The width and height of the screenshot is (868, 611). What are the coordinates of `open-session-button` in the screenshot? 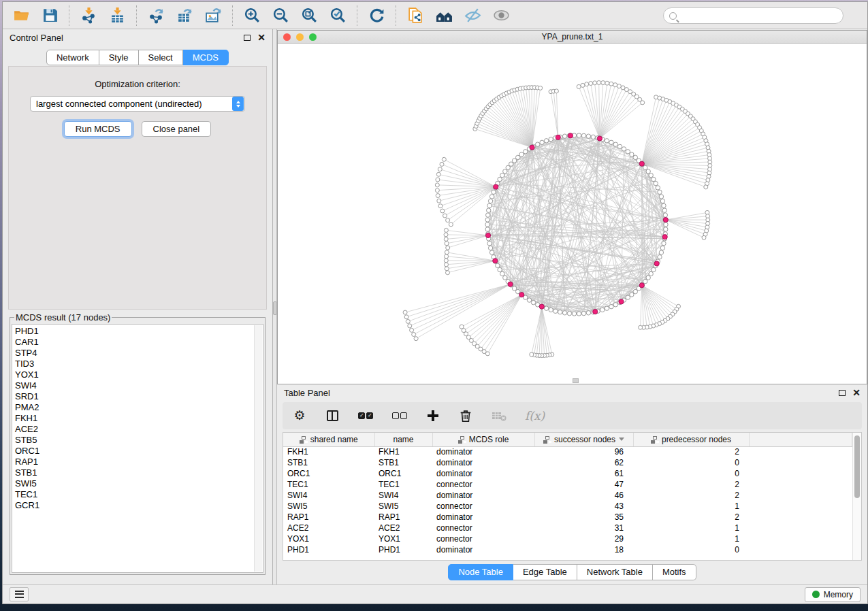 It's located at (21, 16).